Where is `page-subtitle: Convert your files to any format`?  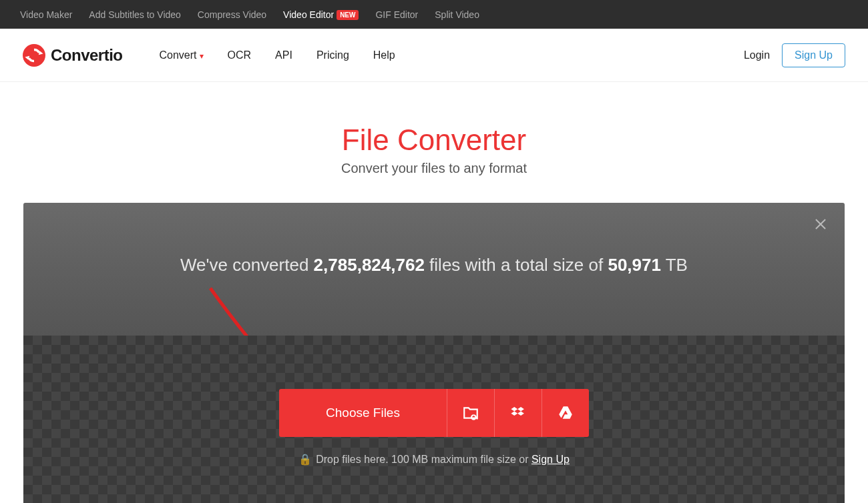
page-subtitle: Convert your files to any format is located at coordinates (434, 168).